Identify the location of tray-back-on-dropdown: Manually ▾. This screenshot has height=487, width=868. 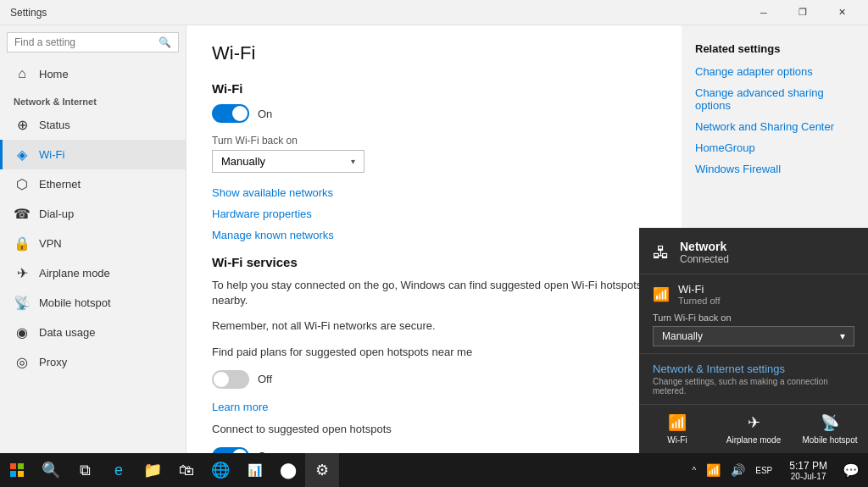
(754, 336).